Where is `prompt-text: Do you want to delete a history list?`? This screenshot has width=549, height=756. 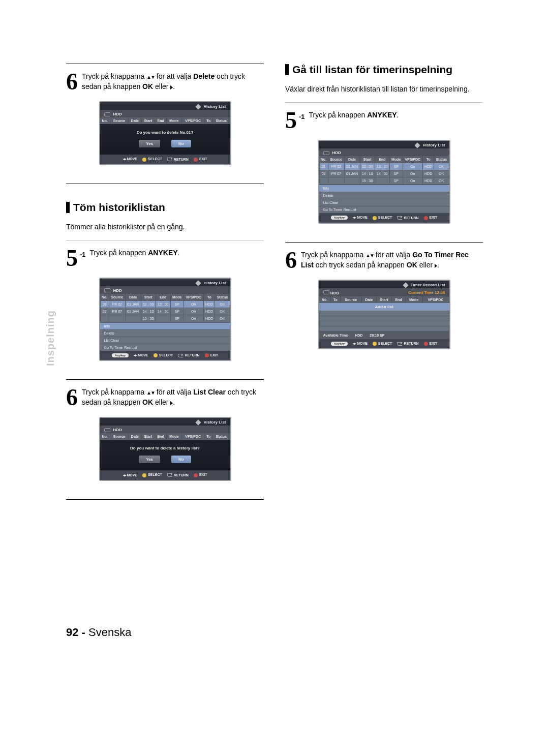 prompt-text: Do you want to delete a history list? is located at coordinates (165, 447).